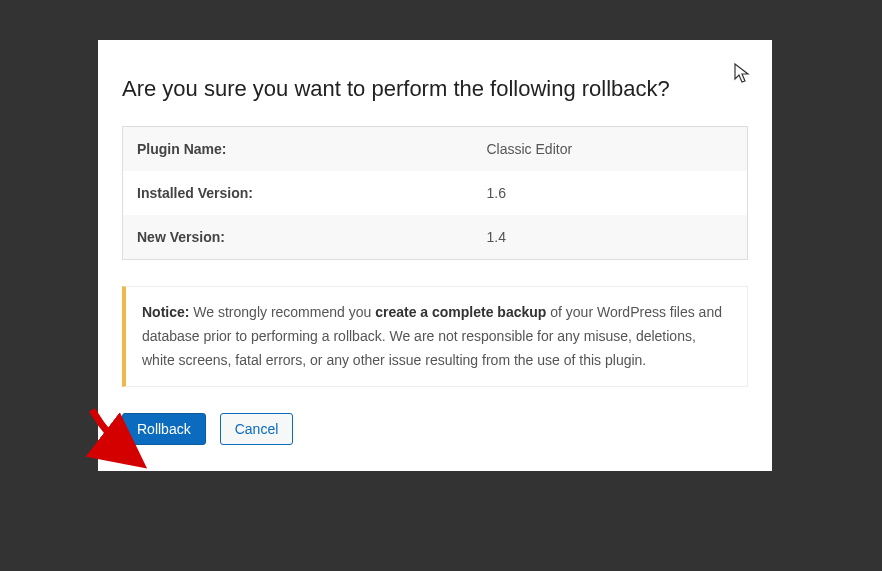  I want to click on table-row: Plugin Name: Classic Editor, so click(436, 150).